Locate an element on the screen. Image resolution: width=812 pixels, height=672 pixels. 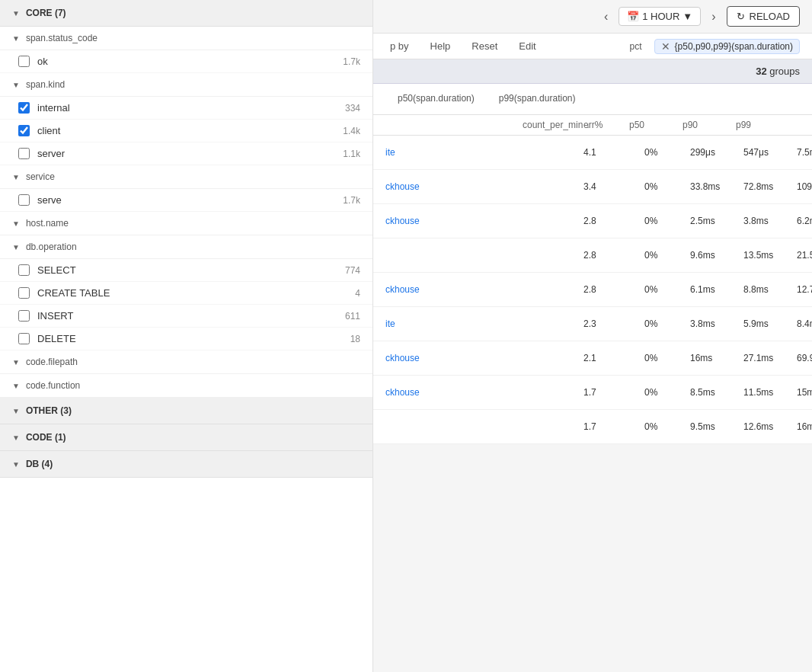
section-core: ▼ CORE (7) is located at coordinates (186, 14).